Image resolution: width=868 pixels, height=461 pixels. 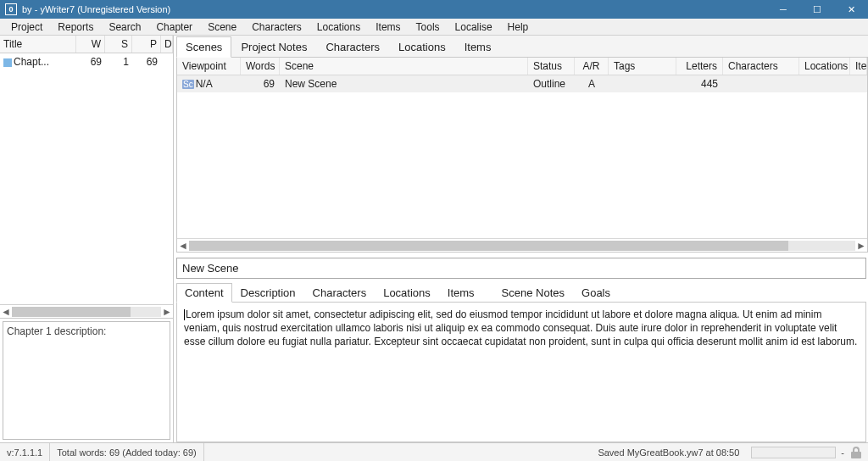 I want to click on menu-project: Project, so click(x=27, y=27).